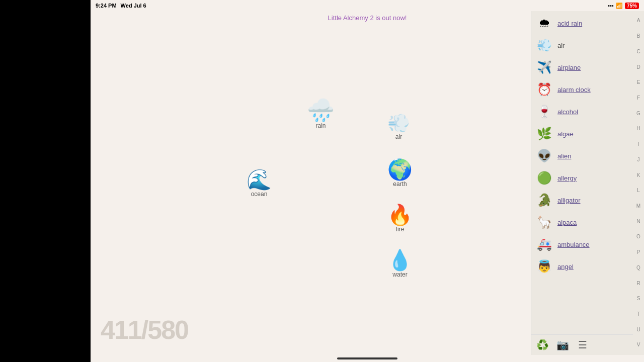  I want to click on alpha-m: M, so click(638, 206).